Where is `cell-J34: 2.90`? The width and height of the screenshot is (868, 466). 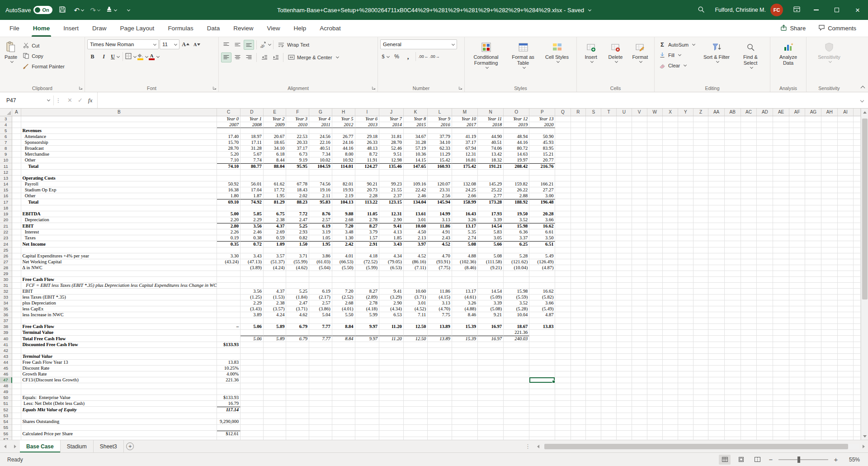
cell-J34: 2.90 is located at coordinates (392, 303).